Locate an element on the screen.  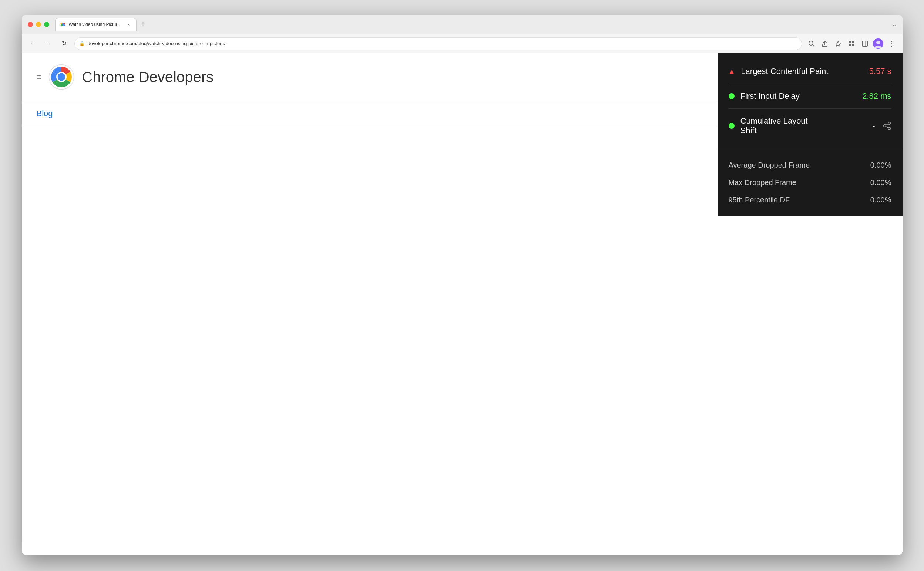
window-button is located at coordinates (865, 44).